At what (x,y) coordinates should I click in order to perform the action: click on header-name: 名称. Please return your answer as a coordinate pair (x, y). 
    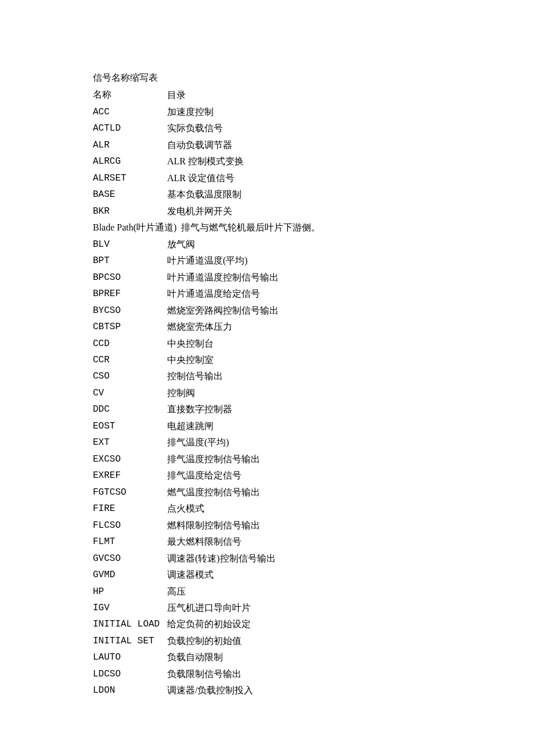
    Looking at the image, I should click on (130, 95).